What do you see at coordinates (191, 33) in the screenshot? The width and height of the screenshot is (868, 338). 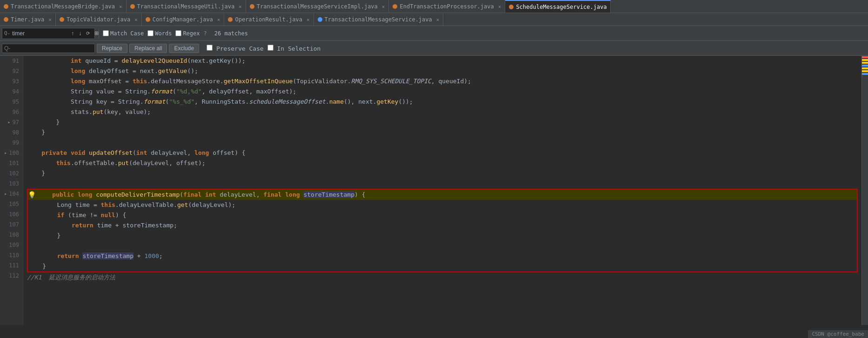 I see `regex-text: Regex` at bounding box center [191, 33].